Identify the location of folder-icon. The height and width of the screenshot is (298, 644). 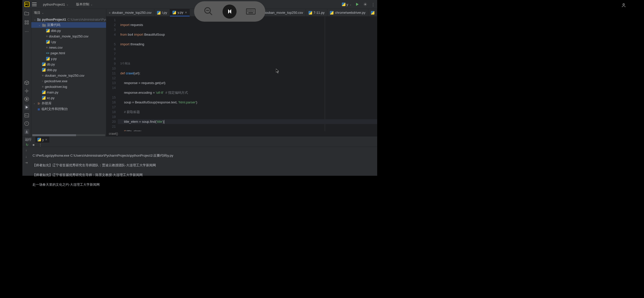
(44, 25).